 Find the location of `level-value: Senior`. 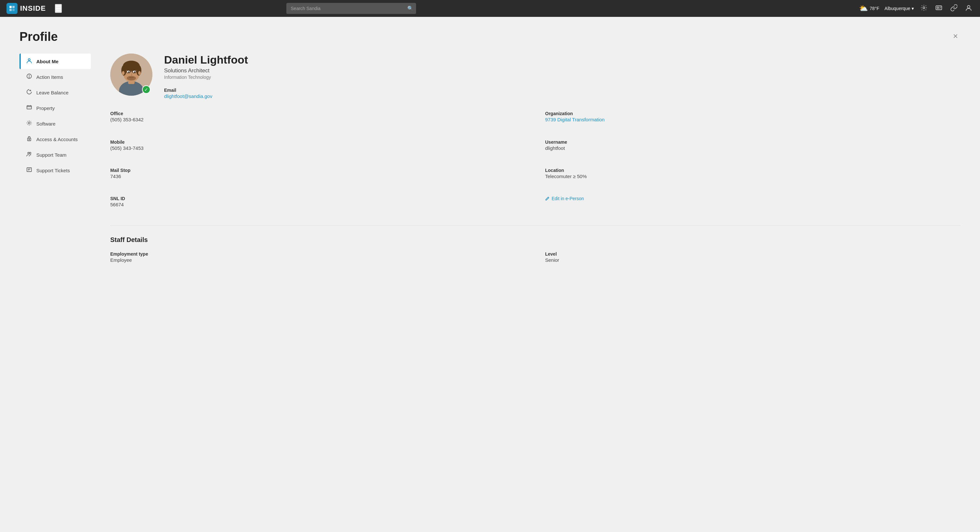

level-value: Senior is located at coordinates (753, 260).